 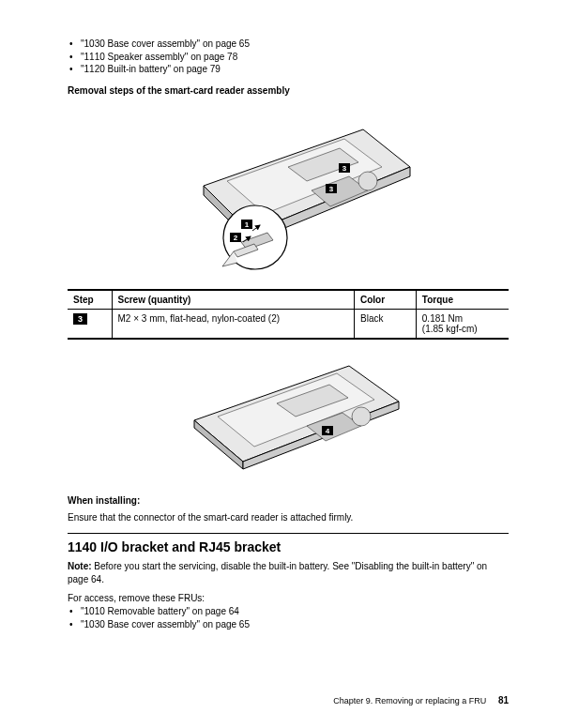 What do you see at coordinates (443, 319) in the screenshot?
I see `torque-main: 0.181 Nm` at bounding box center [443, 319].